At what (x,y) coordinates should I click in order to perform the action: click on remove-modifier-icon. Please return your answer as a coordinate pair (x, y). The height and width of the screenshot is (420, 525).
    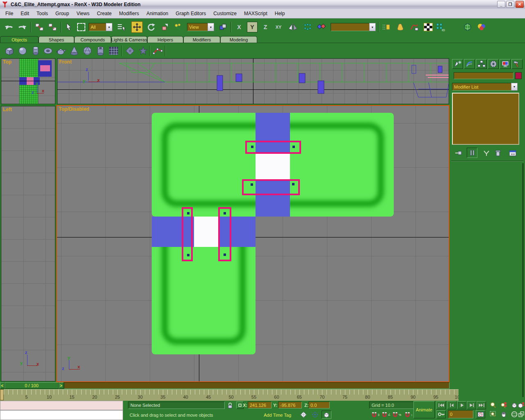
    Looking at the image, I should click on (498, 153).